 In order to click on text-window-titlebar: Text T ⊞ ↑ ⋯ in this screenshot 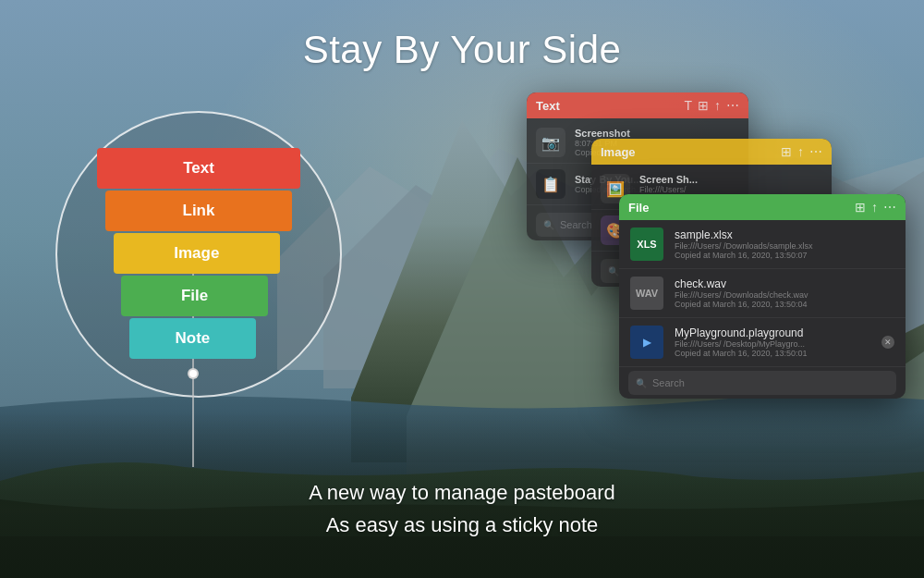, I will do `click(638, 105)`.